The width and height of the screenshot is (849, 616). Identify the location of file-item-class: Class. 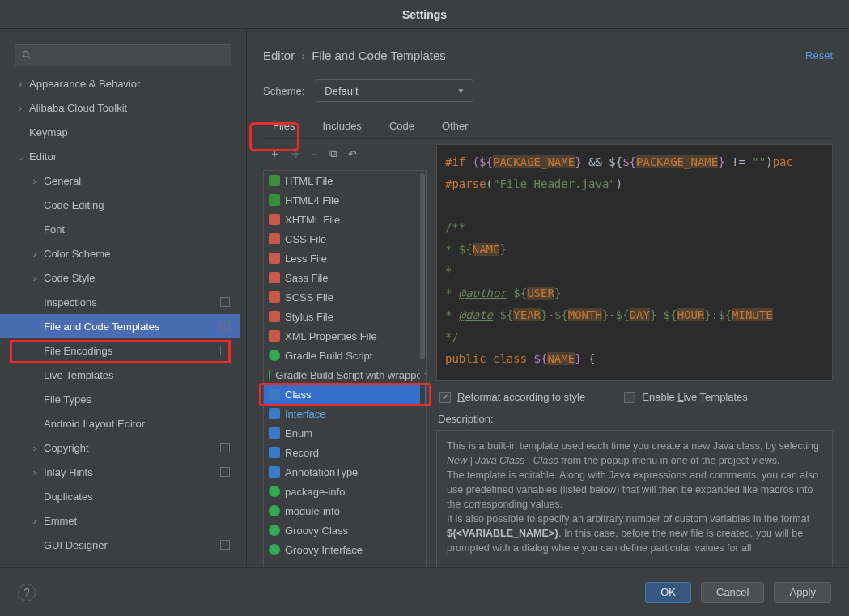
(345, 394).